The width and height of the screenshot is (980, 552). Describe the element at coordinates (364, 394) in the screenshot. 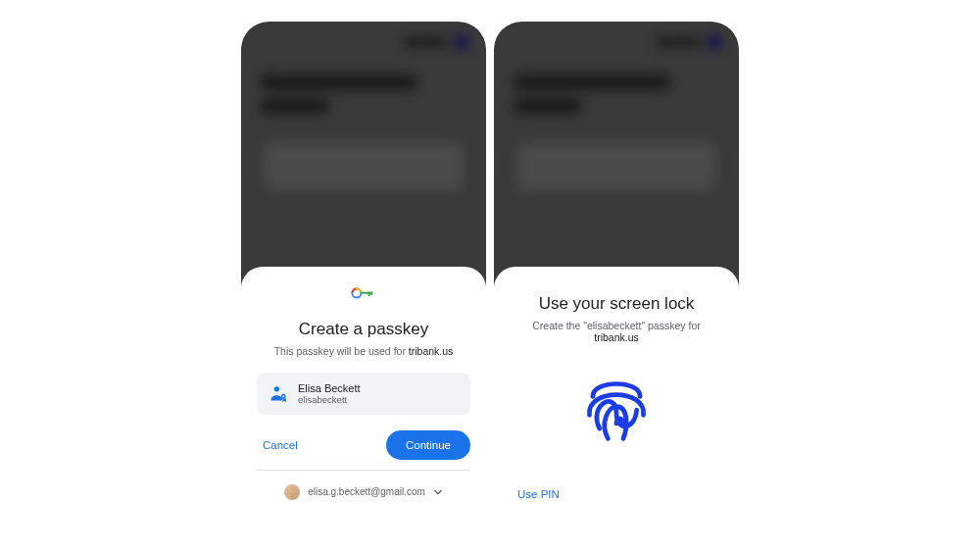

I see `account-card: Elisa Beckett elisabeckett` at that location.